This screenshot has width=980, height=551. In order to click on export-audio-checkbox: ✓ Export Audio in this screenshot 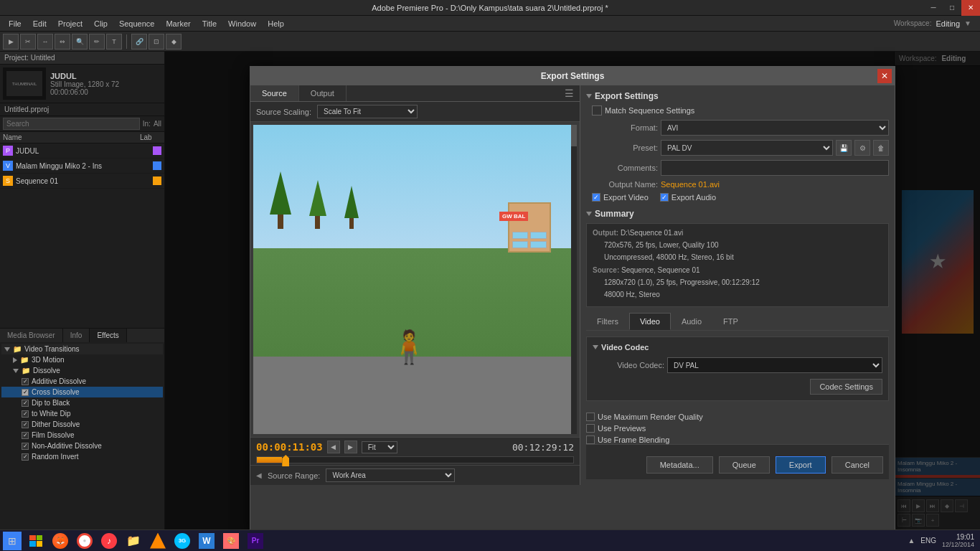, I will do `click(688, 197)`.